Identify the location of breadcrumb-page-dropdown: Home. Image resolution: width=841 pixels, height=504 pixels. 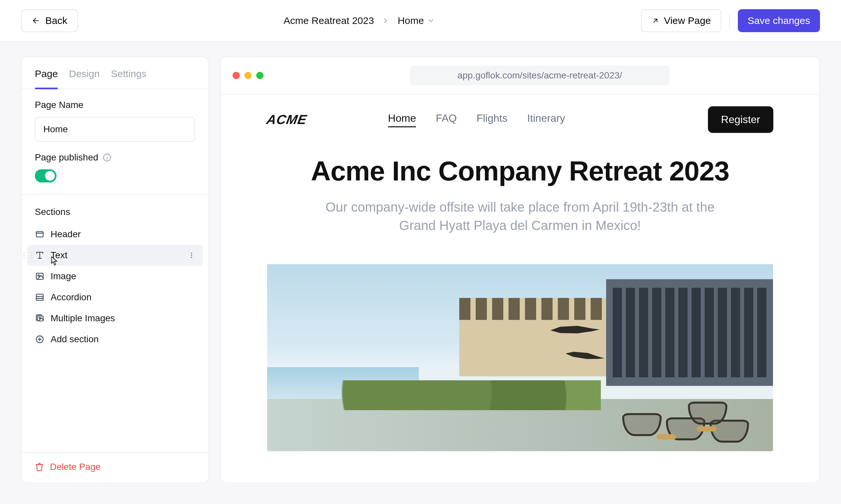
(416, 20).